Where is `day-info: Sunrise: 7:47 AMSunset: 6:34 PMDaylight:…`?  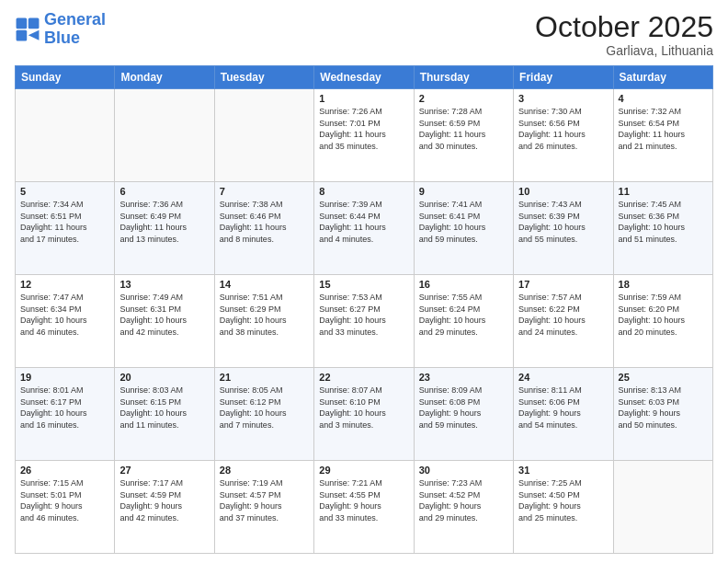 day-info: Sunrise: 7:47 AMSunset: 6:34 PMDaylight:… is located at coordinates (64, 315).